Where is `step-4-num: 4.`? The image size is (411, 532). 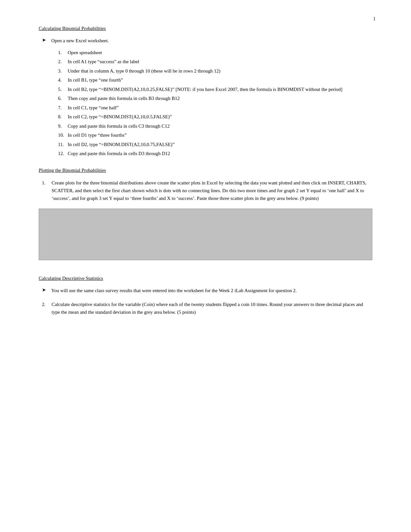
step-4-num: 4. is located at coordinates (63, 80).